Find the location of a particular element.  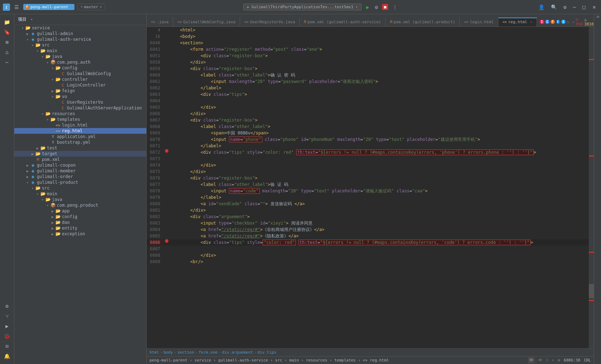

edge-icon: E is located at coordinates (558, 22).